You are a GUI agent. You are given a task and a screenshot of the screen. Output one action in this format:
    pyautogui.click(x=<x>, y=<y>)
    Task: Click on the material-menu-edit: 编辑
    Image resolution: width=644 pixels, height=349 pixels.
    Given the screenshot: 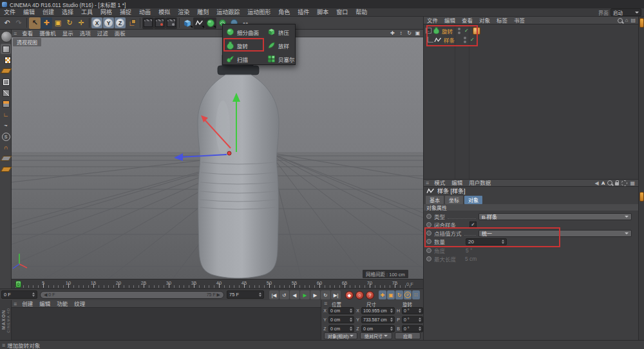 What is the action you would take?
    pyautogui.click(x=45, y=304)
    